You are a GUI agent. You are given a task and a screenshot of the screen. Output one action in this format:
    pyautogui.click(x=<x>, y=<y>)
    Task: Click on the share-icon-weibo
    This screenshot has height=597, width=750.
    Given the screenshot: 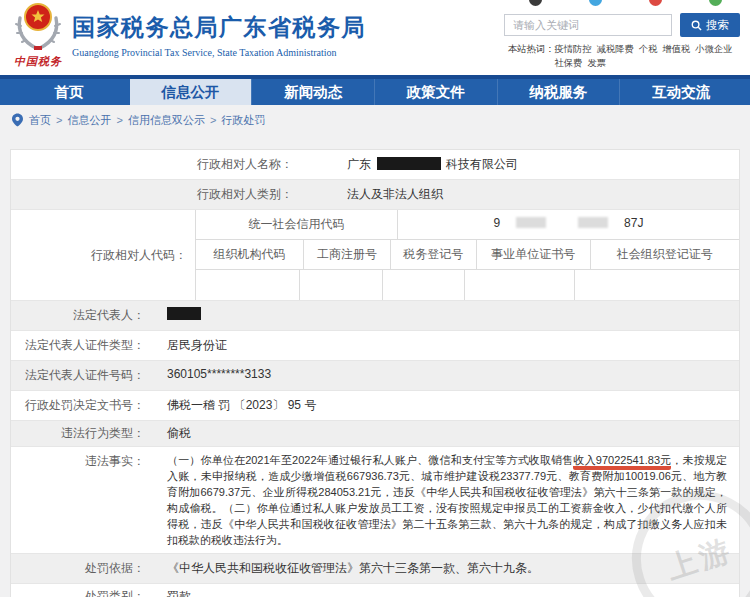 What is the action you would take?
    pyautogui.click(x=596, y=3)
    